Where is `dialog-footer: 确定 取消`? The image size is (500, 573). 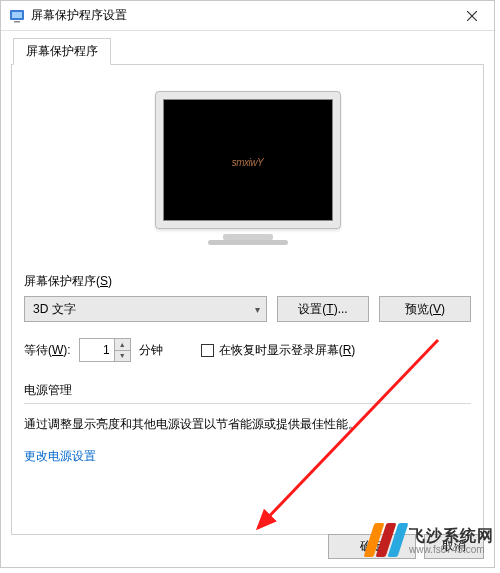 dialog-footer: 确定 取消 is located at coordinates (406, 546).